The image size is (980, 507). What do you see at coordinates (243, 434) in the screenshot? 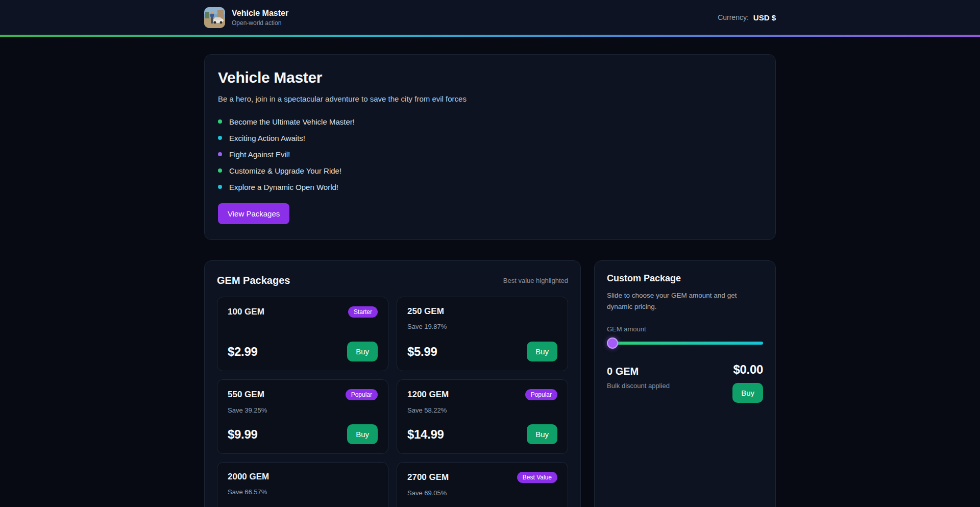
I see `package-price: $9.99` at bounding box center [243, 434].